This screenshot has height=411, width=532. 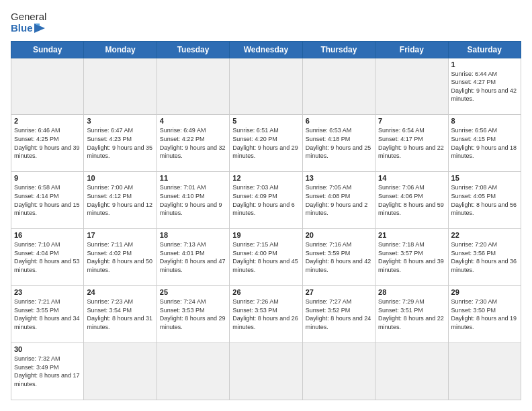 I want to click on calendar-week-row: 23 Sunrise: 7:21 AM Sunset: 3:55 PM Dayl…, so click(x=266, y=314).